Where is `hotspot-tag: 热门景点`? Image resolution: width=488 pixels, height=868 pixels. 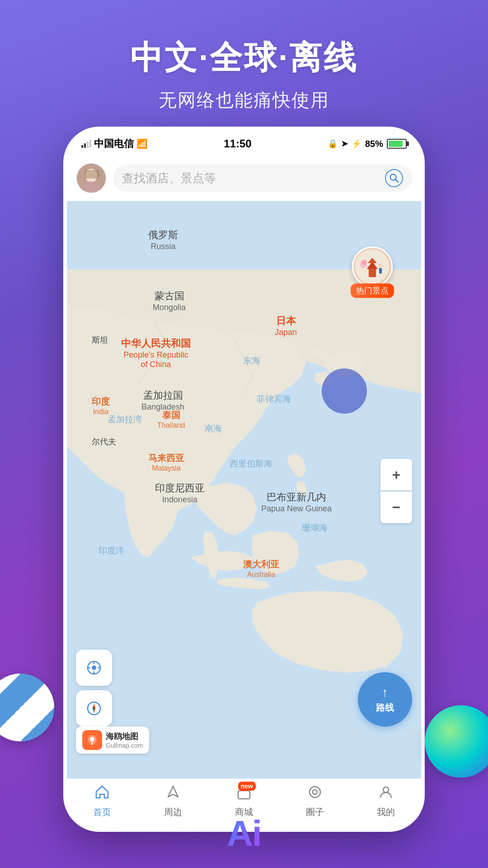
hotspot-tag: 热门景点 is located at coordinates (372, 291).